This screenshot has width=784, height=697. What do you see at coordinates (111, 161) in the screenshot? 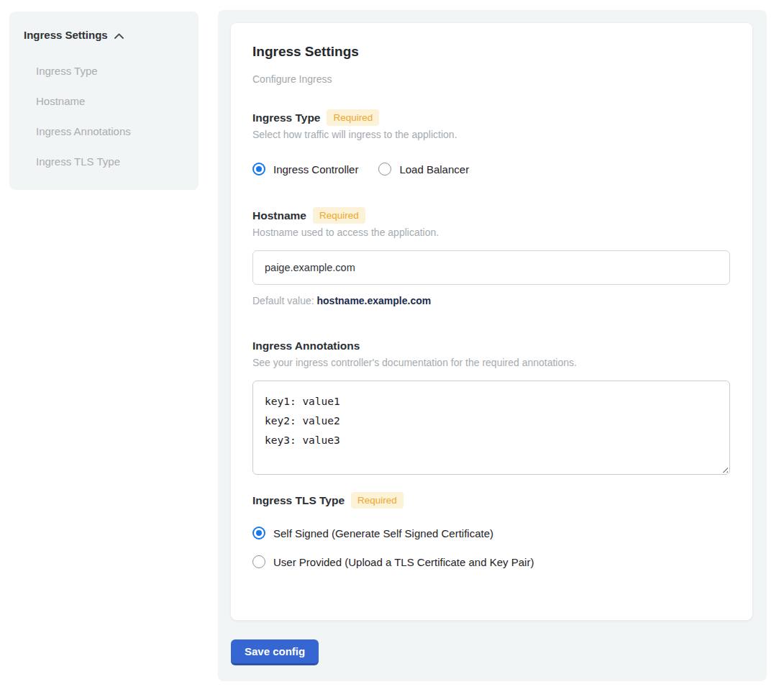
I see `sidebar-item-ingress-tls-type: Ingress TLS Type` at bounding box center [111, 161].